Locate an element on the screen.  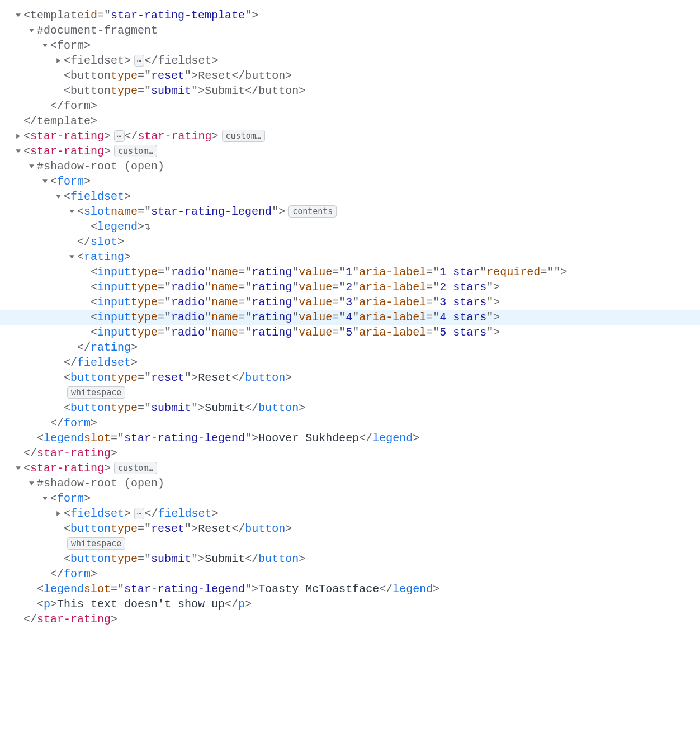
attr-name: name is located at coordinates (225, 287).